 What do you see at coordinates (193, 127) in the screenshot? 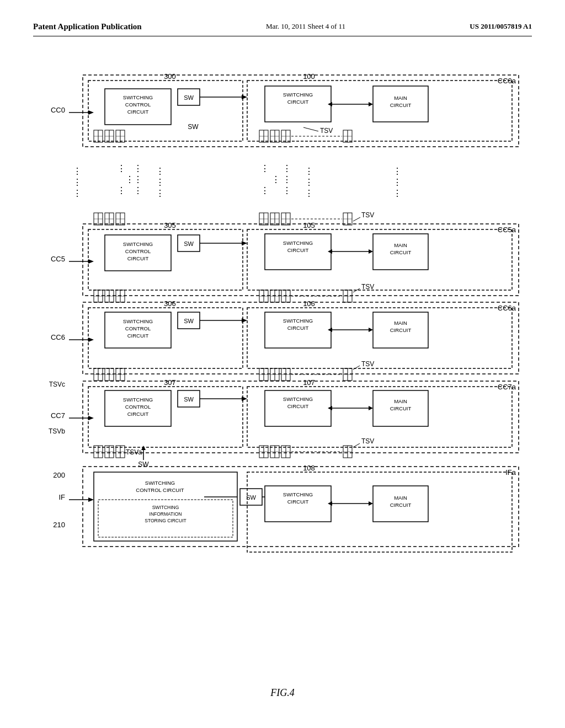
I see `sw0-label: SW` at bounding box center [193, 127].